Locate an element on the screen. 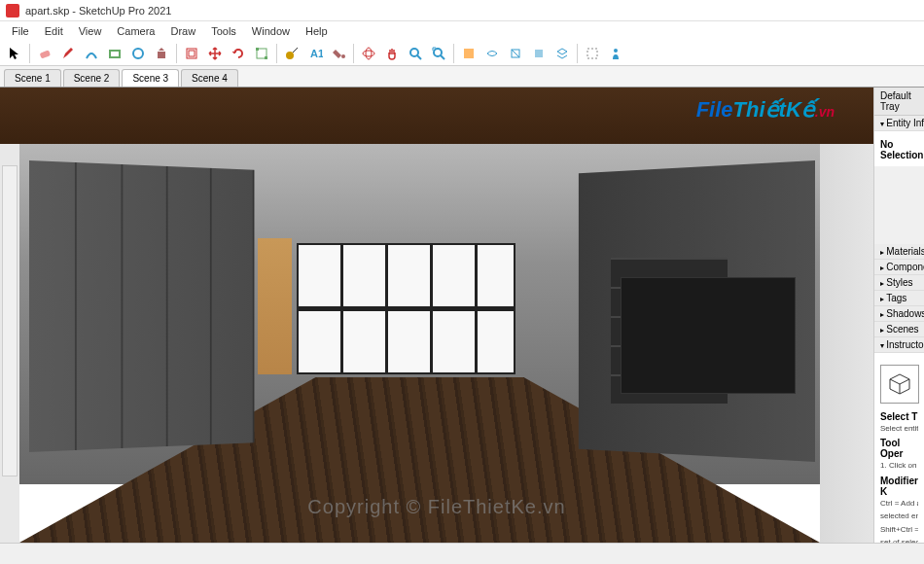 The width and height of the screenshot is (924, 564). instructor-op-title: Tool Oper is located at coordinates (899, 448).